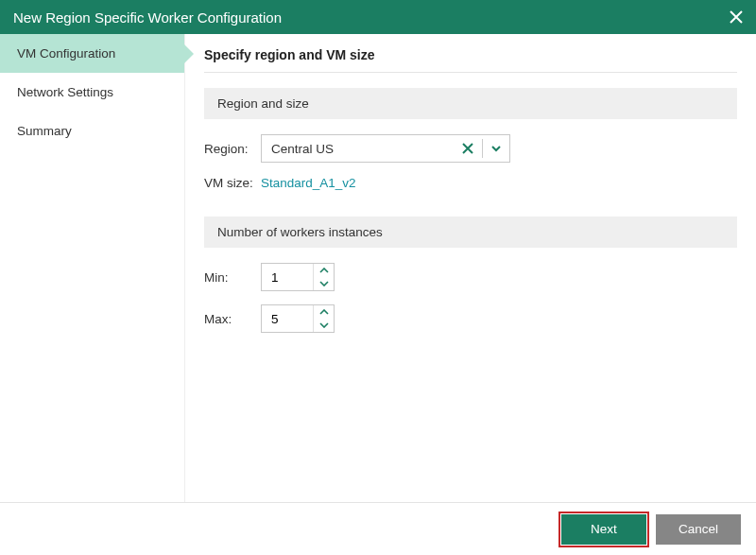 This screenshot has height=555, width=756. What do you see at coordinates (471, 233) in the screenshot?
I see `section-workers-instances: Number of workers instances` at bounding box center [471, 233].